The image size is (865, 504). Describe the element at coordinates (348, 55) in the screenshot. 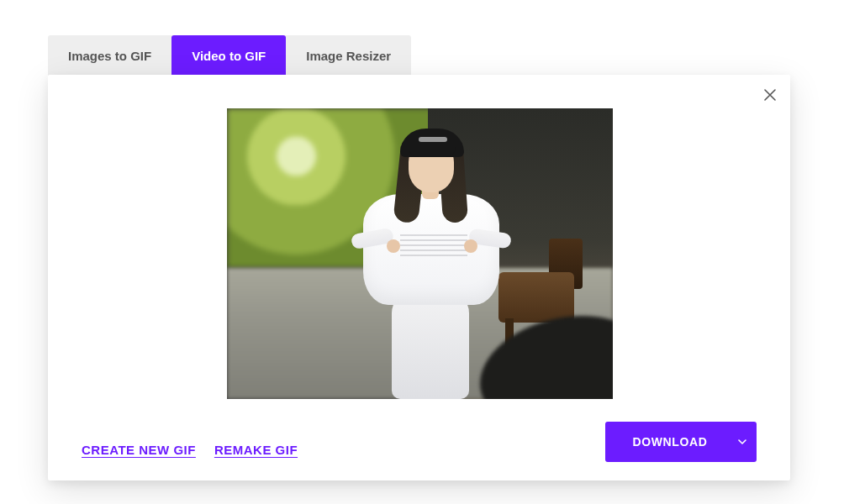

I see `tab-label: Image Resizer` at that location.